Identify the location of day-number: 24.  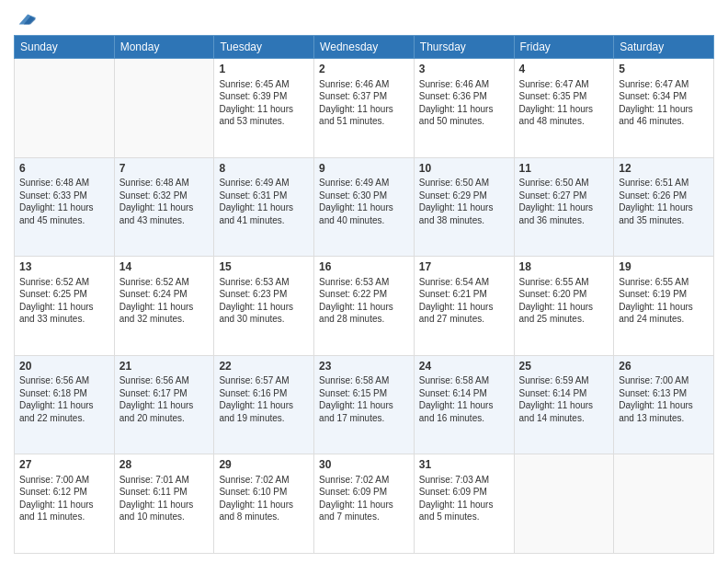
(464, 367).